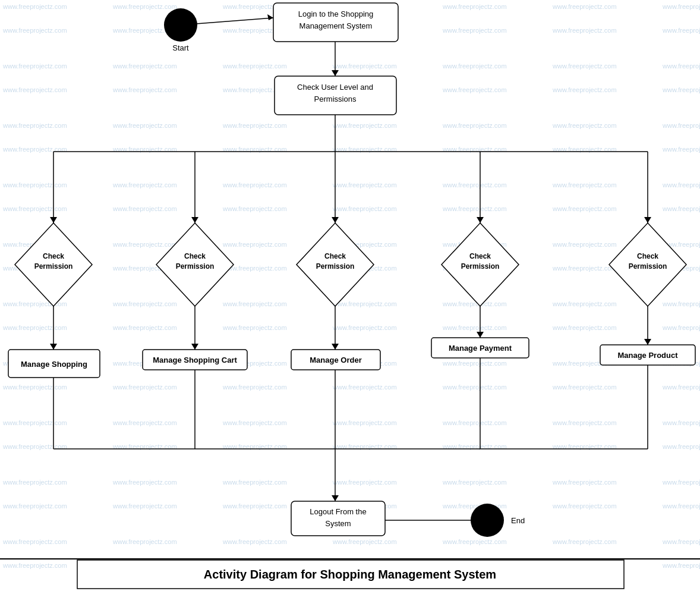 Image resolution: width=700 pixels, height=591 pixels. I want to click on end-circle, so click(487, 520).